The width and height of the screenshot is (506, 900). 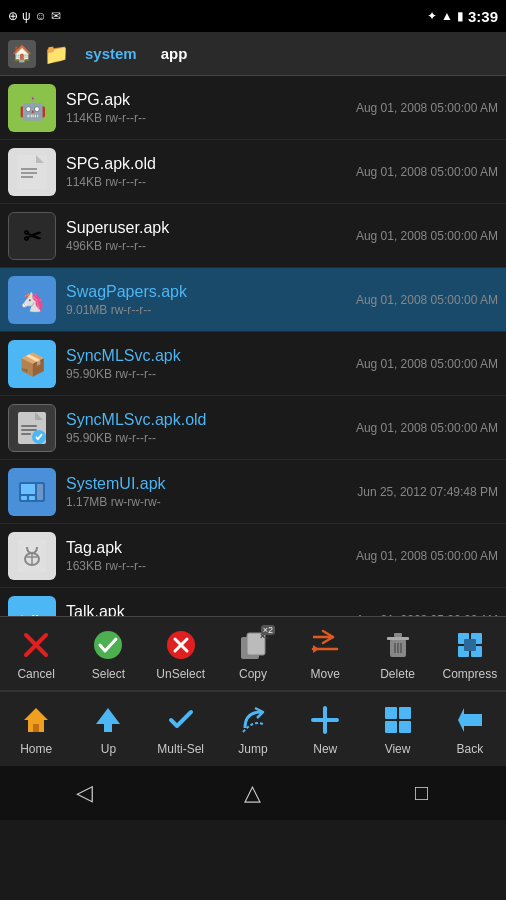 What do you see at coordinates (253, 54) in the screenshot?
I see `nav-bar: 🏠 📁 system app` at bounding box center [253, 54].